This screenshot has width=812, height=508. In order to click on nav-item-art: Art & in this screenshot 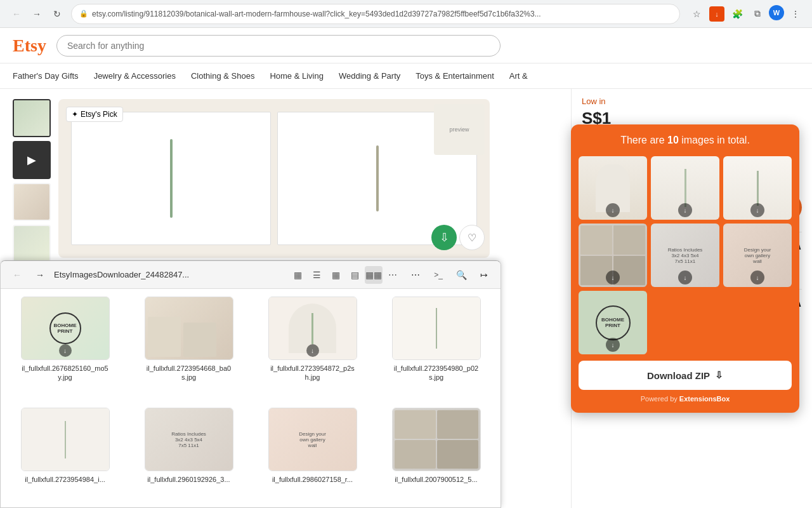, I will do `click(519, 76)`.